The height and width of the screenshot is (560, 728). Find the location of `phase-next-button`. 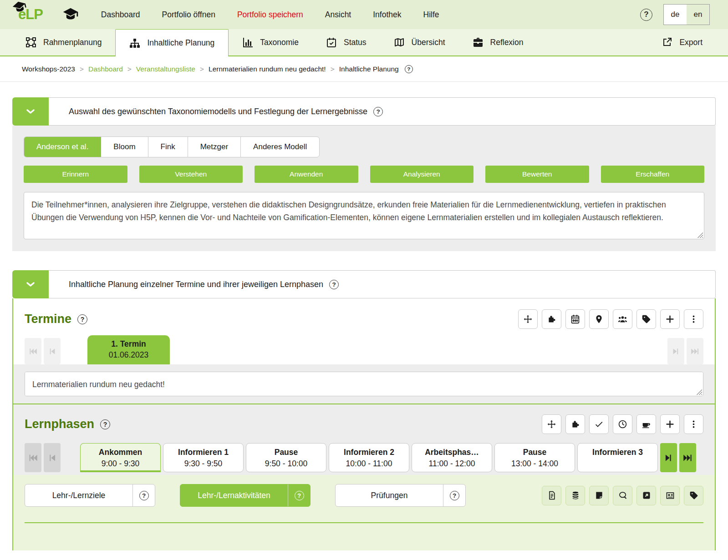

phase-next-button is located at coordinates (668, 458).